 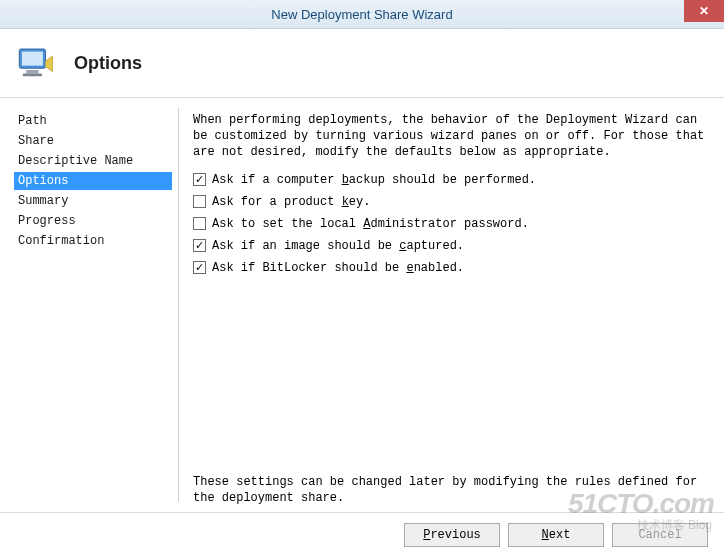 I want to click on nav-step-descriptive-name: Descriptive Name, so click(x=93, y=161).